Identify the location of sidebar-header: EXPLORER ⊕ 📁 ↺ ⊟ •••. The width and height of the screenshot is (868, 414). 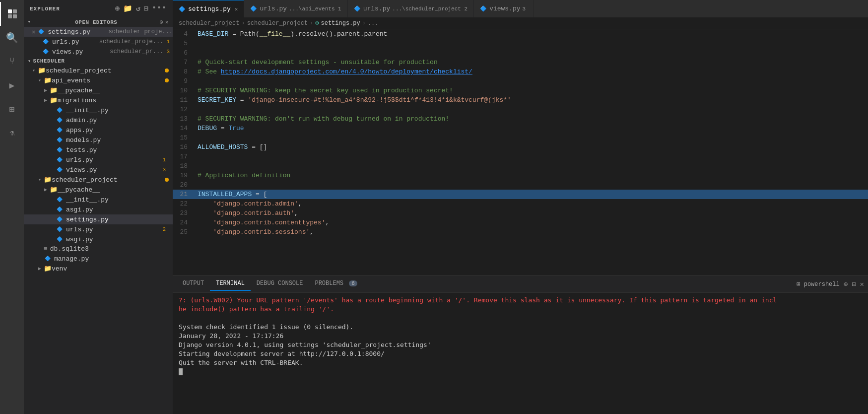
(98, 9).